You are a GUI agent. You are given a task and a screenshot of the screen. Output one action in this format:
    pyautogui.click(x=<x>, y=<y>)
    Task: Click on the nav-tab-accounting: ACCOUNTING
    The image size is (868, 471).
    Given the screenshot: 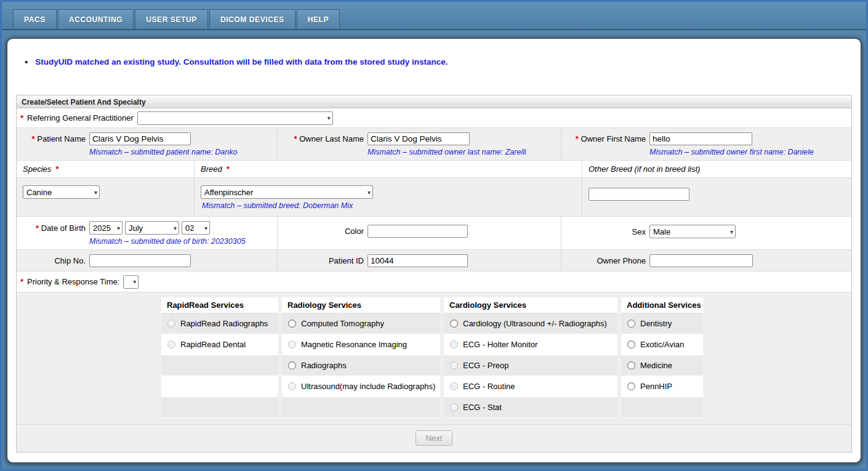 What is the action you would take?
    pyautogui.click(x=96, y=19)
    